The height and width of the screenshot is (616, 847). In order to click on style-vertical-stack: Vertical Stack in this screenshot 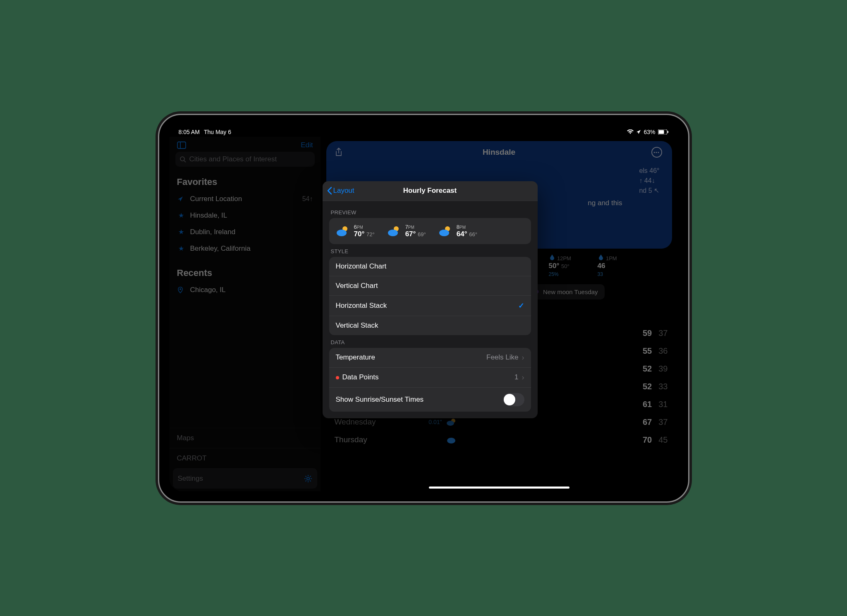, I will do `click(430, 326)`.